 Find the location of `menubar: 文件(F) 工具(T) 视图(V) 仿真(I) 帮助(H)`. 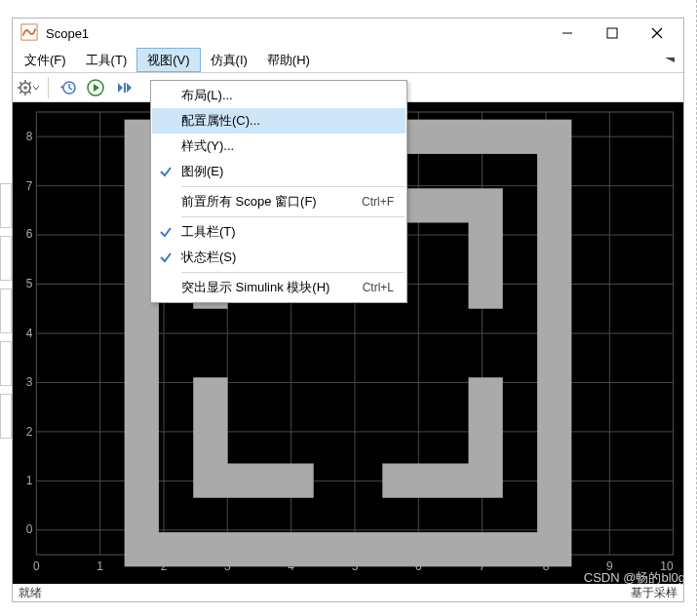

menubar: 文件(F) 工具(T) 视图(V) 仿真(I) 帮助(H) is located at coordinates (348, 60).